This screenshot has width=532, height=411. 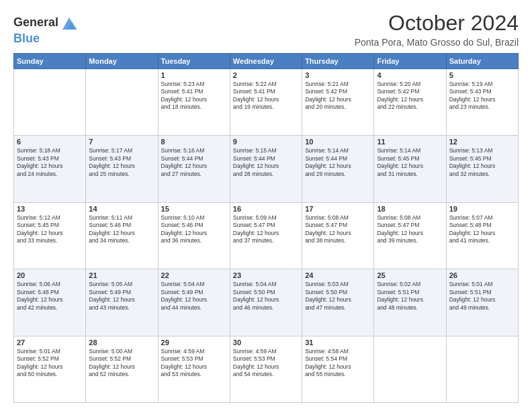 I want to click on day-info: Sunrise: 5:03 AM Sunset: 5:50 PM Dayligh…, so click(x=338, y=296).